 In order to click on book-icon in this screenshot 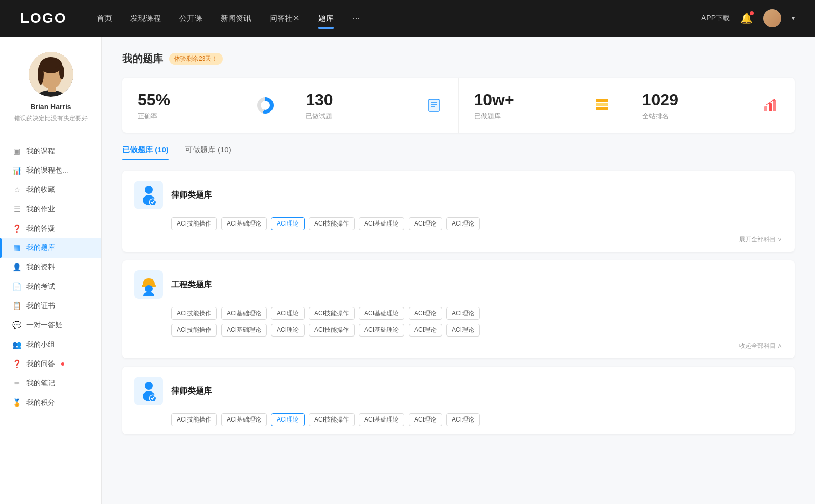, I will do `click(602, 105)`.